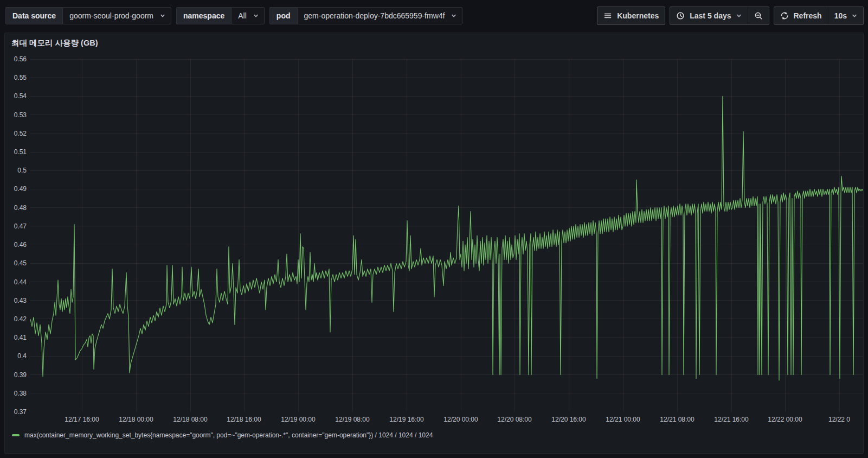  Describe the element at coordinates (283, 16) in the screenshot. I see `pod-label: pod` at that location.